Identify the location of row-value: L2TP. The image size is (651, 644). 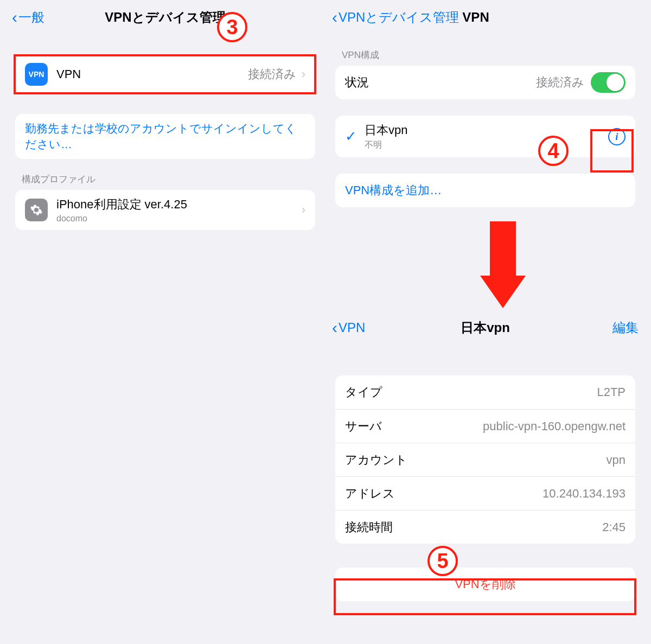
(611, 392).